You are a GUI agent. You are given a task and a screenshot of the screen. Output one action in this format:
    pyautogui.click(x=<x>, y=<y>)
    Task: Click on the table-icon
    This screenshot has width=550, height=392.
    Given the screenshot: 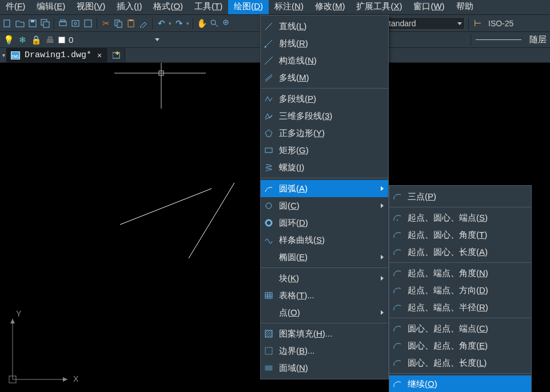 What is the action you would take?
    pyautogui.click(x=269, y=295)
    